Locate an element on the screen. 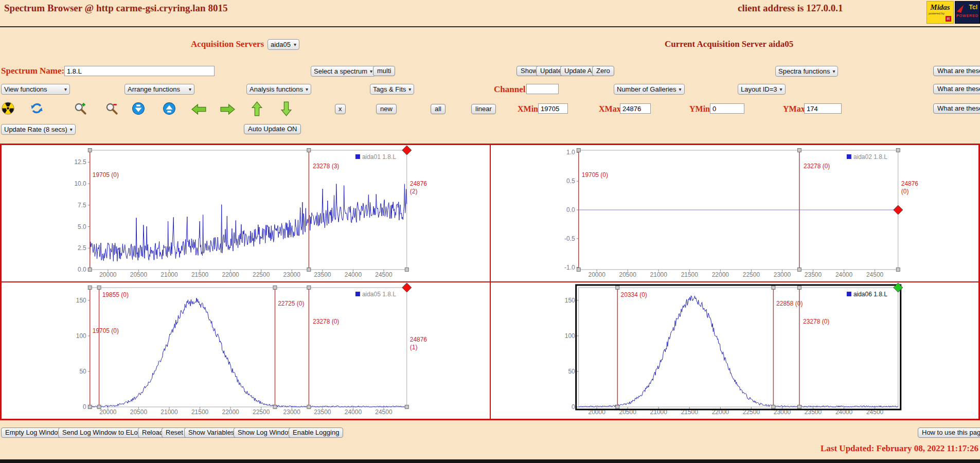 The height and width of the screenshot is (463, 980). x-tick-label: 24000 is located at coordinates (353, 275).